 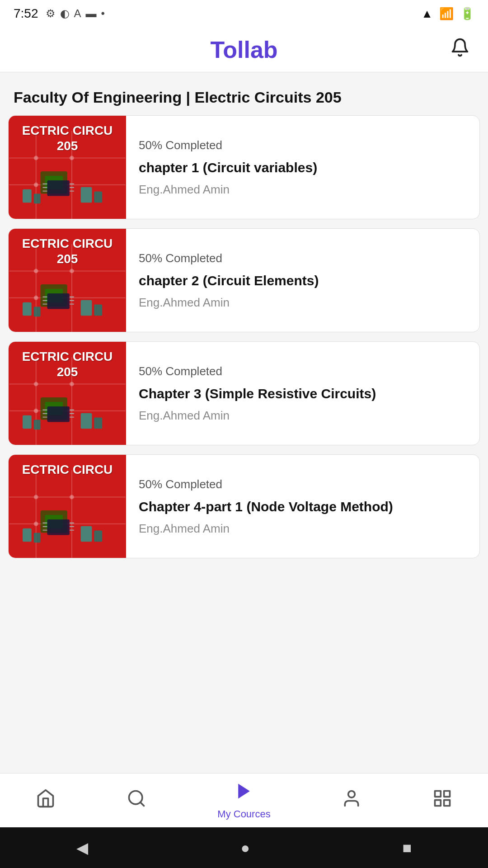 What do you see at coordinates (303, 280) in the screenshot?
I see `course-chapter-2: chapter 2 (Circuit Elements)` at bounding box center [303, 280].